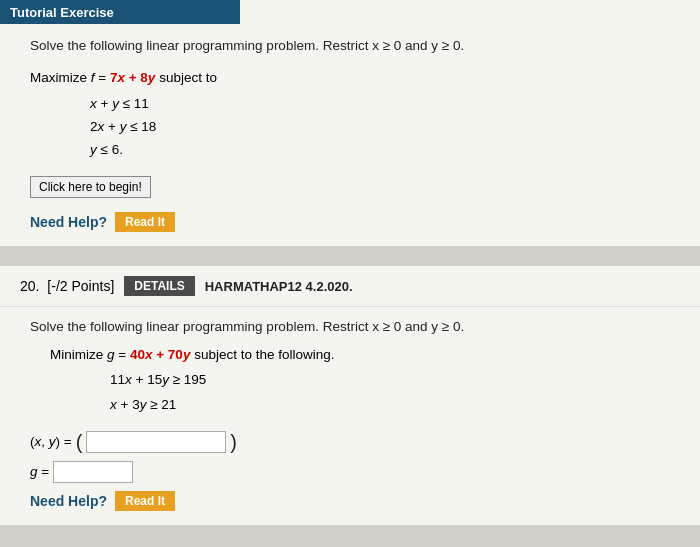 The height and width of the screenshot is (547, 700). What do you see at coordinates (160, 354) in the screenshot?
I see `minimize-expr: 40x + 70y` at bounding box center [160, 354].